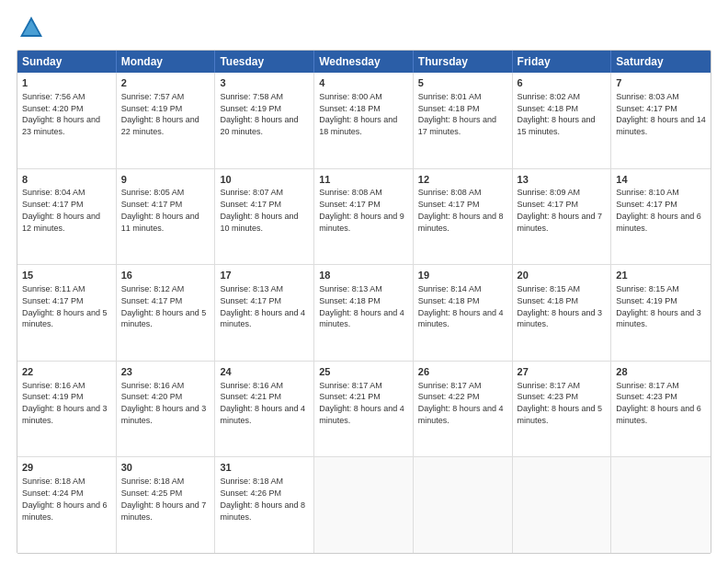 The image size is (728, 563). What do you see at coordinates (66, 467) in the screenshot?
I see `day-number: 29` at bounding box center [66, 467].